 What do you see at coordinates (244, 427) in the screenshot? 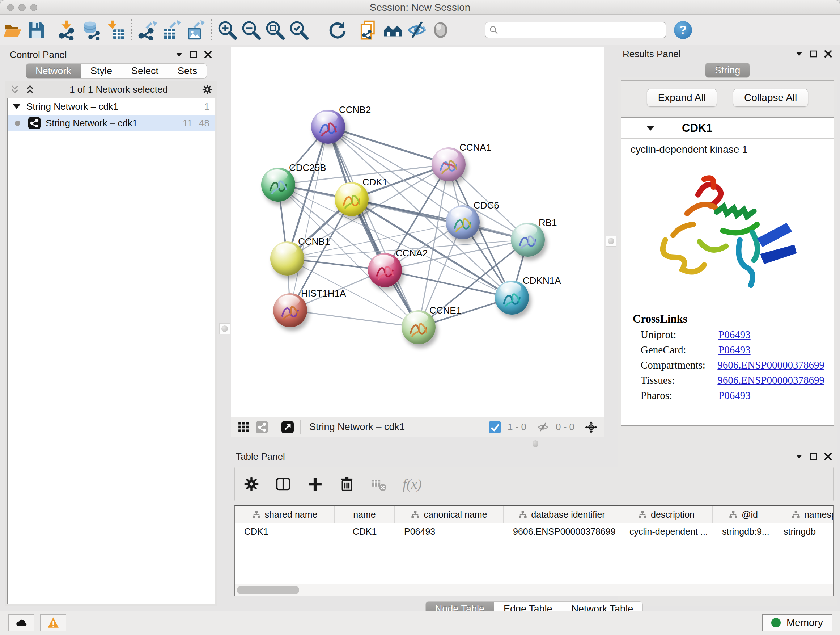
I see `grid-toggle-button` at bounding box center [244, 427].